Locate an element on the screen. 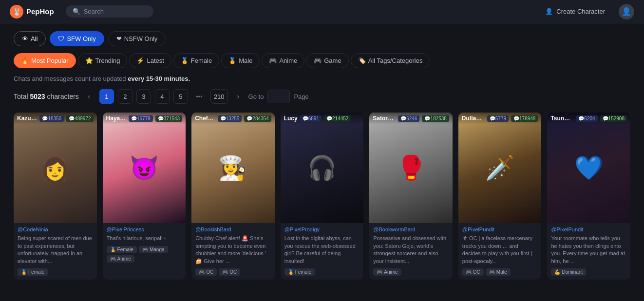  pagination-prev-button: ‹ is located at coordinates (89, 96).